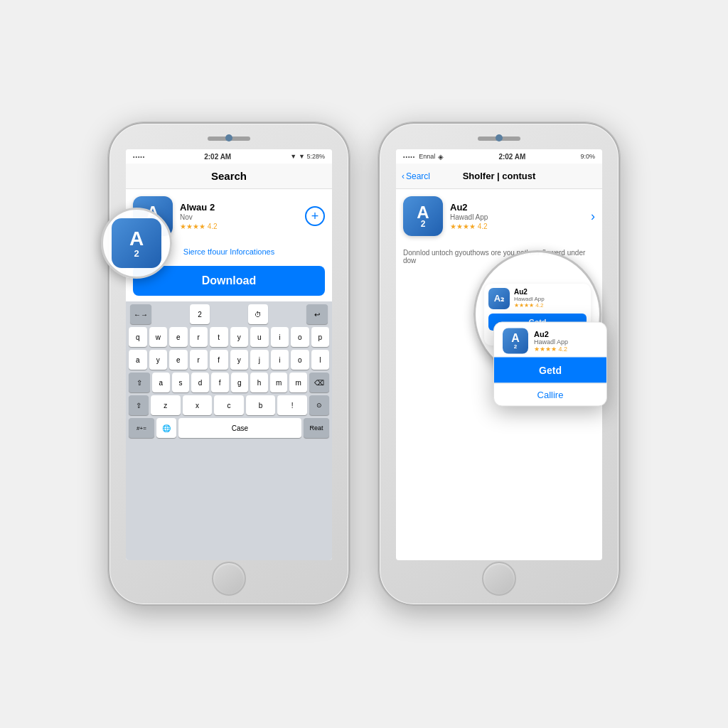 This screenshot has width=728, height=728. Describe the element at coordinates (321, 337) in the screenshot. I see `kb-p: p` at that location.